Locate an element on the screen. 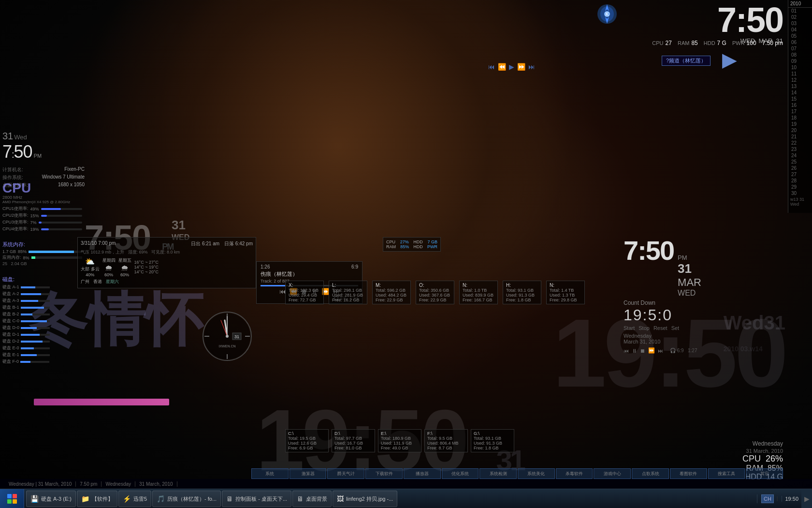  weather-day2: 星期四 🌧 60% is located at coordinates (109, 267).